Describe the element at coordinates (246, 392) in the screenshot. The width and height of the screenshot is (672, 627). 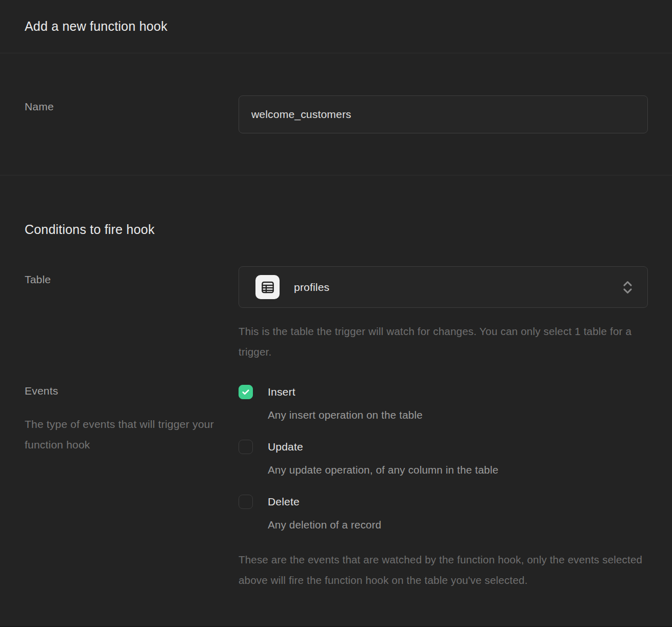
I see `check-icon` at that location.